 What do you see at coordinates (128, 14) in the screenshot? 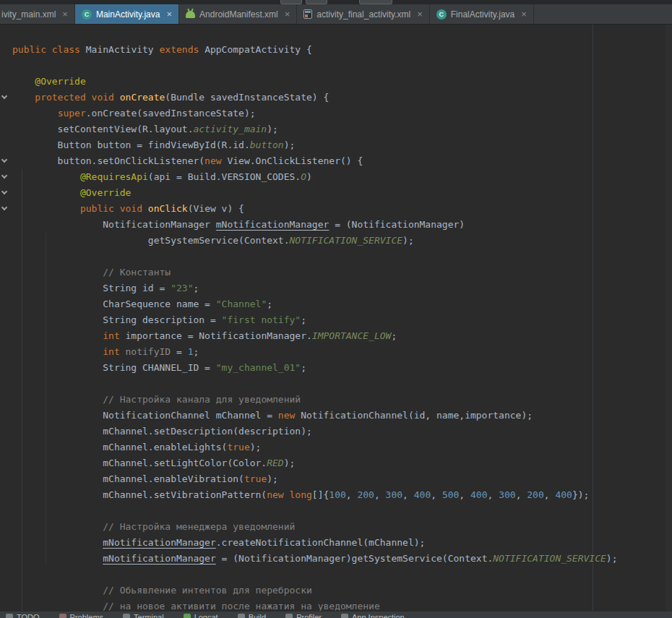
I see `tab-label: MainActivity.java` at bounding box center [128, 14].